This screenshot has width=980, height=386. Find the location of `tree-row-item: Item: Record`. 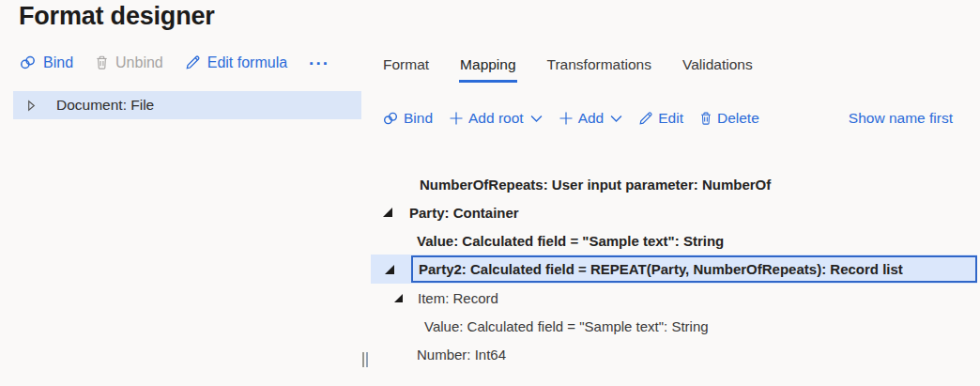

tree-row-item: Item: Record is located at coordinates (674, 298).